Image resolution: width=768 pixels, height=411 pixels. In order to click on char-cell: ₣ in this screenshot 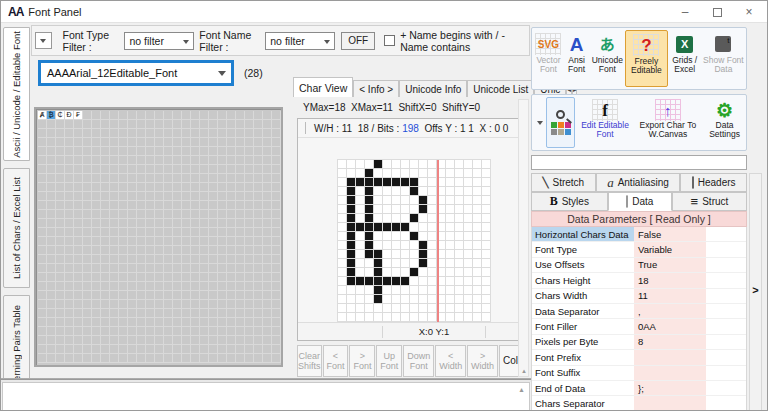, I will do `click(78, 116)`.